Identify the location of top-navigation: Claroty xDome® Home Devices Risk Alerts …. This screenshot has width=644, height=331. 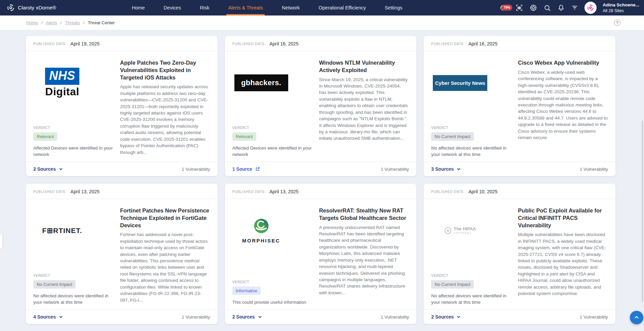
(322, 8).